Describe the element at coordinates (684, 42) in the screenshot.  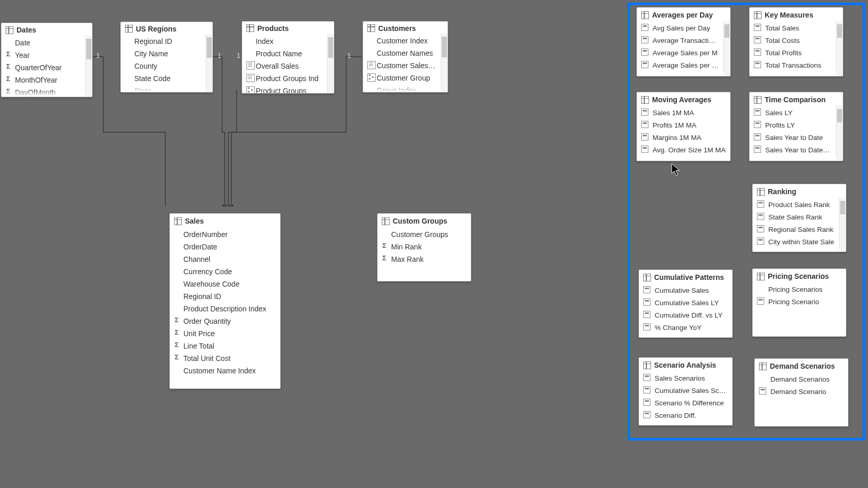
I see `table-averages-per-day: Averages per Day Avg Sales per Day Avera…` at that location.